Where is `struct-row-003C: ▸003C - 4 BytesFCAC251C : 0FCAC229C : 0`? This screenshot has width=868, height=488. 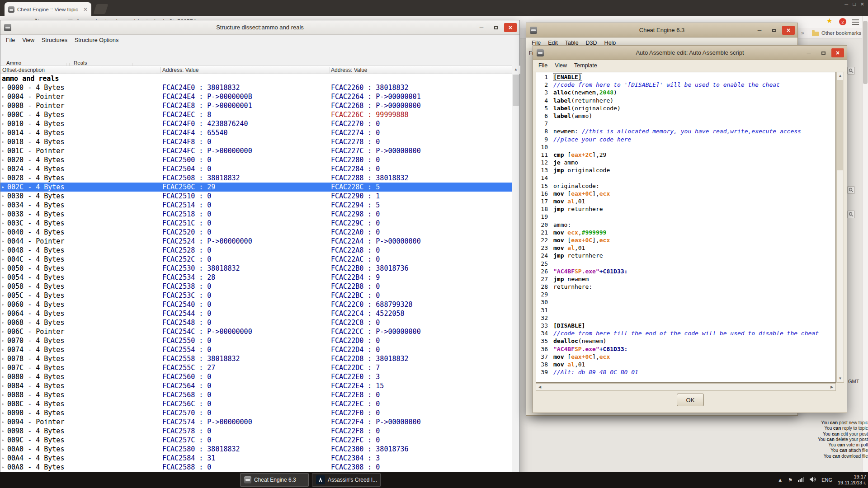 struct-row-003C: ▸003C - 4 BytesFCAC251C : 0FCAC229C : 0 is located at coordinates (256, 223).